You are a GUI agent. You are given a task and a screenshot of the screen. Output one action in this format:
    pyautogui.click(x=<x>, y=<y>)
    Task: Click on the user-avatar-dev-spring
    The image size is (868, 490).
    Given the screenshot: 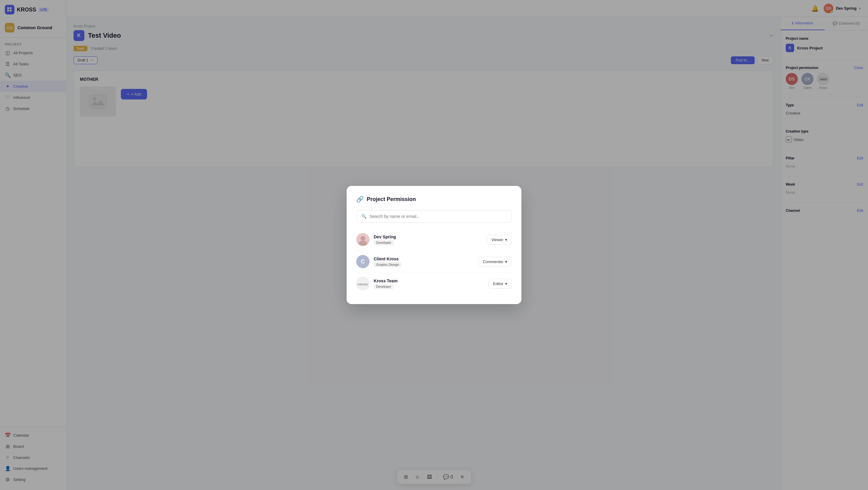 What is the action you would take?
    pyautogui.click(x=363, y=240)
    